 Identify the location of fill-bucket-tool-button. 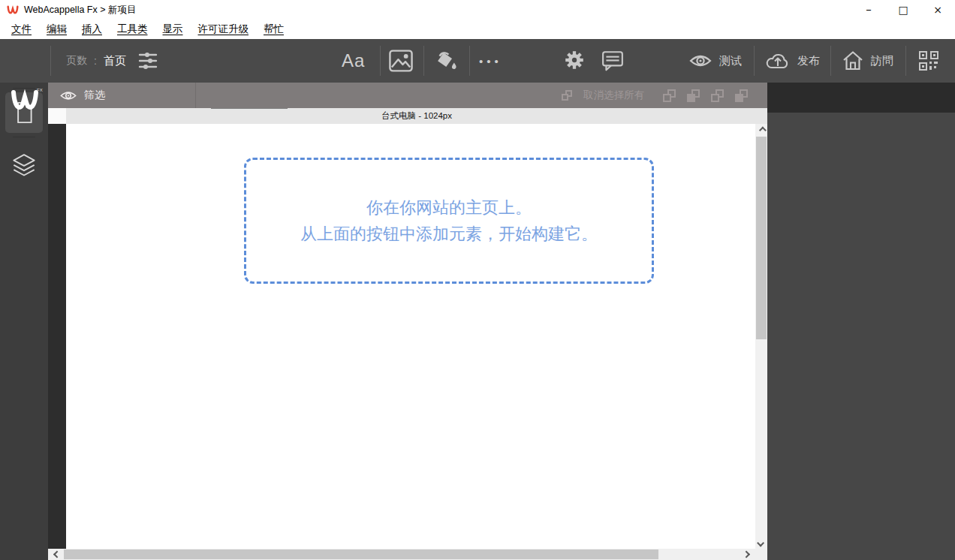
(446, 61).